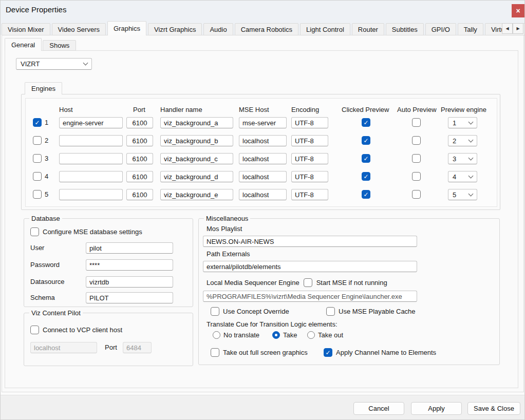 The height and width of the screenshot is (420, 525). Describe the element at coordinates (494, 409) in the screenshot. I see `save-close-button: Save & Close` at that location.